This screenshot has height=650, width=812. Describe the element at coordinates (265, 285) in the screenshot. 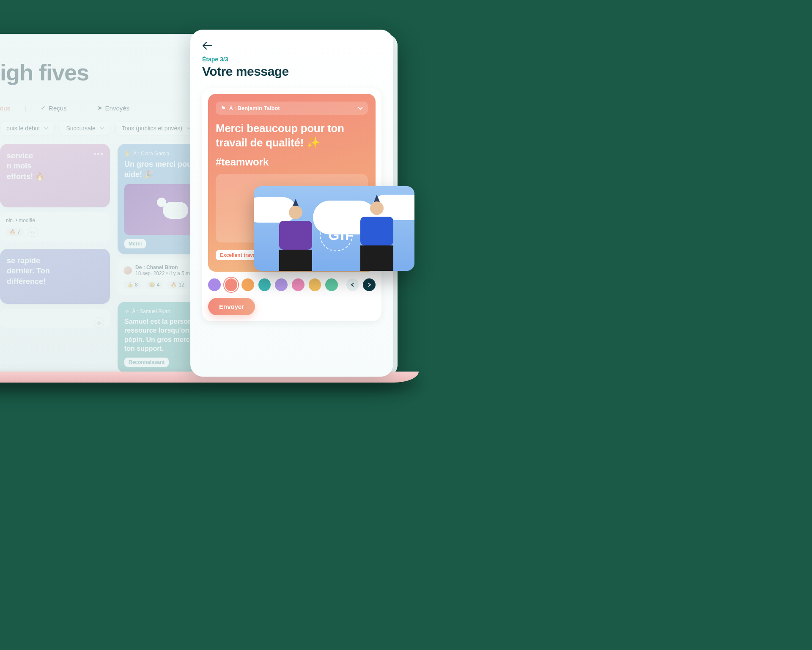

I see `swatch-teal` at that location.